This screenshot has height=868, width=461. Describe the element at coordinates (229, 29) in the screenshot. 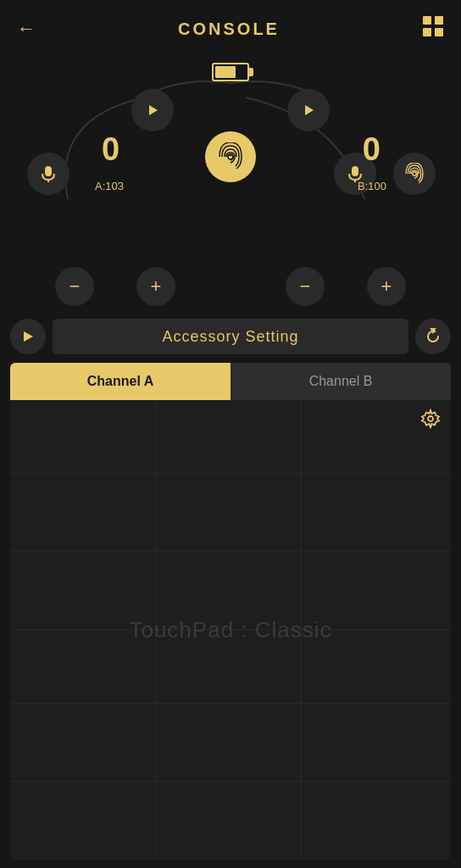

I see `page-title: CONSOLE` at that location.